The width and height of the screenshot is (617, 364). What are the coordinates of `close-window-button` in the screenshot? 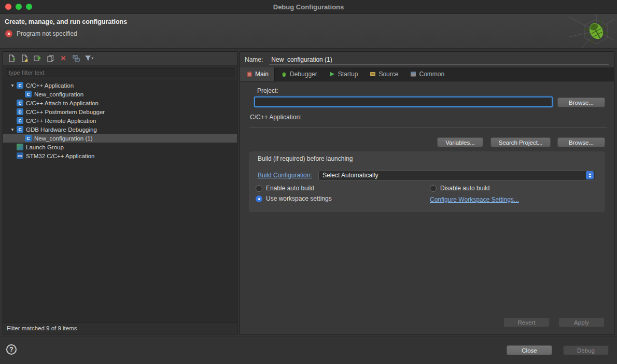 It's located at (8, 7).